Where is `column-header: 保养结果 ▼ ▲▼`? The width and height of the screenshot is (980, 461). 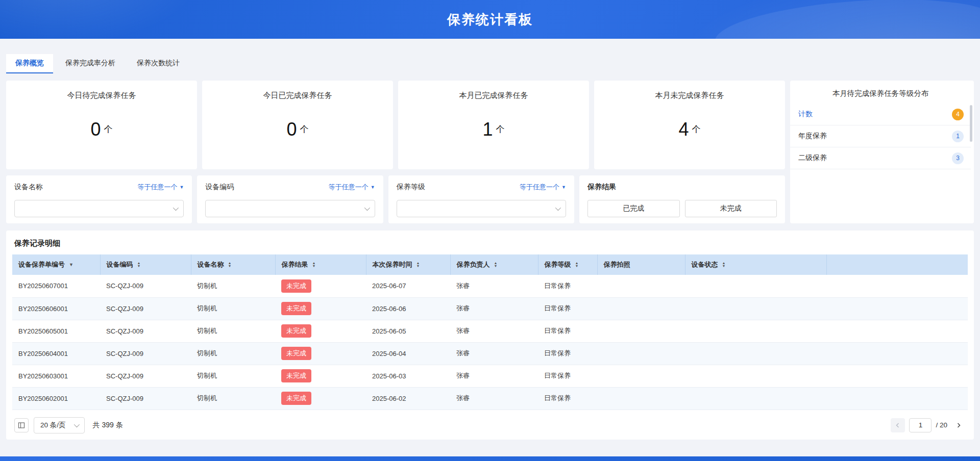 column-header: 保养结果 ▼ ▲▼ is located at coordinates (321, 265).